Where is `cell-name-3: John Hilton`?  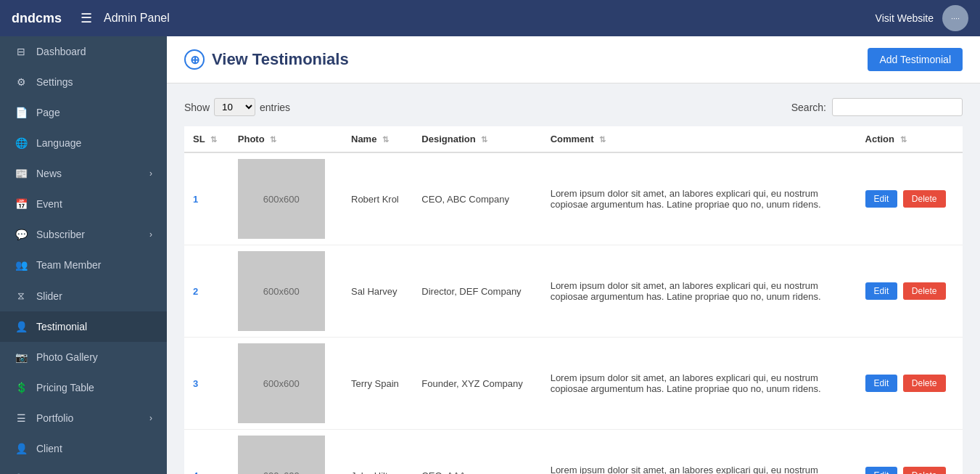
cell-name-3: John Hilton is located at coordinates (377, 452).